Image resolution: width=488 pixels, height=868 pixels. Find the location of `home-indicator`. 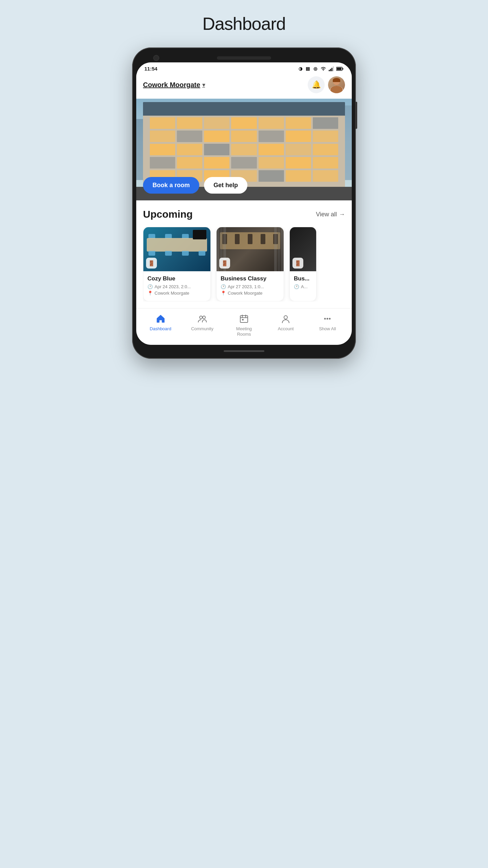

home-indicator is located at coordinates (244, 351).